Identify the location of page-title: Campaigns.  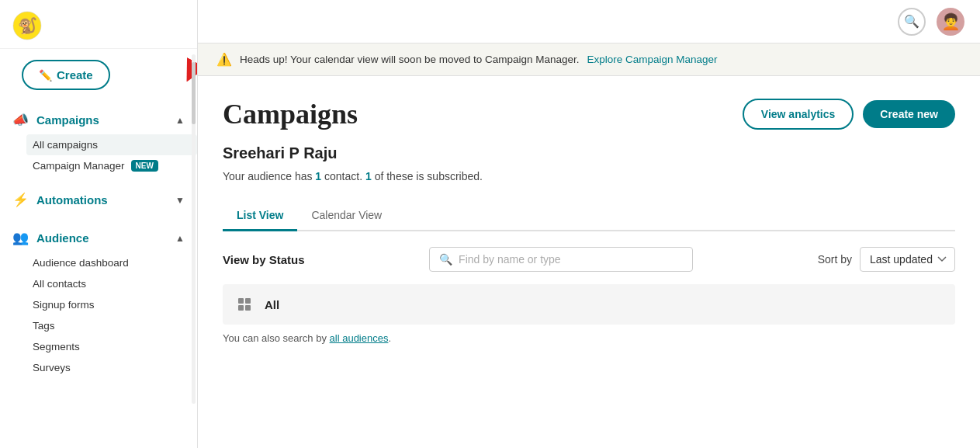
(290, 114).